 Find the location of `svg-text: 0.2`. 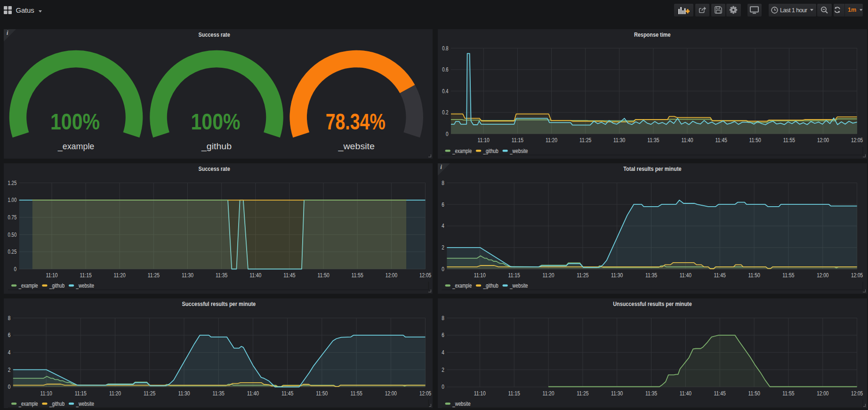

svg-text: 0.2 is located at coordinates (445, 113).